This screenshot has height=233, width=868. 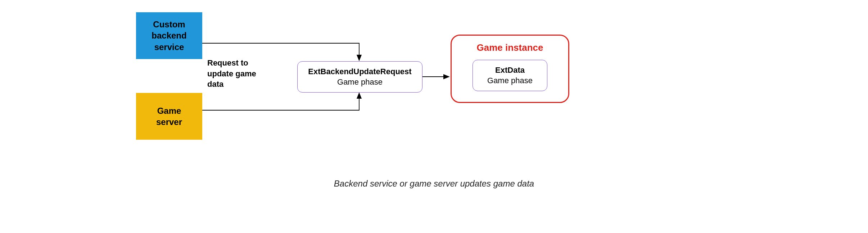 I want to click on edge-label-text: Request to update game data, so click(x=232, y=73).